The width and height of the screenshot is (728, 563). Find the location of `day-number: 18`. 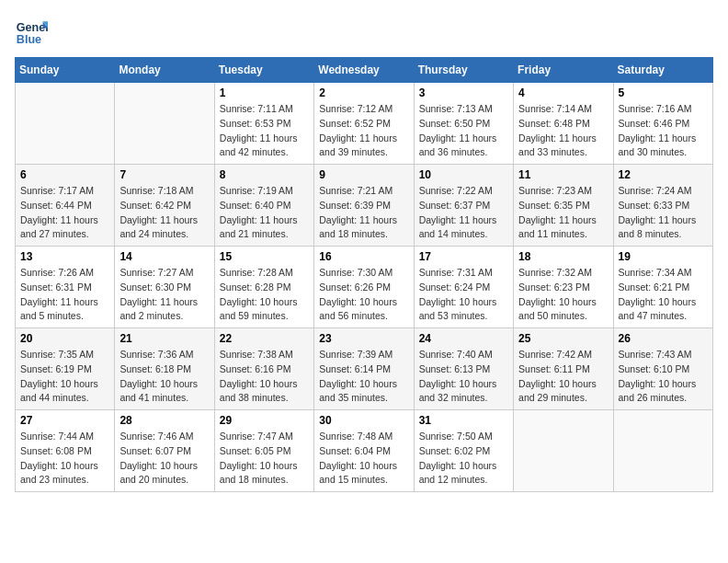

day-number: 18 is located at coordinates (563, 257).